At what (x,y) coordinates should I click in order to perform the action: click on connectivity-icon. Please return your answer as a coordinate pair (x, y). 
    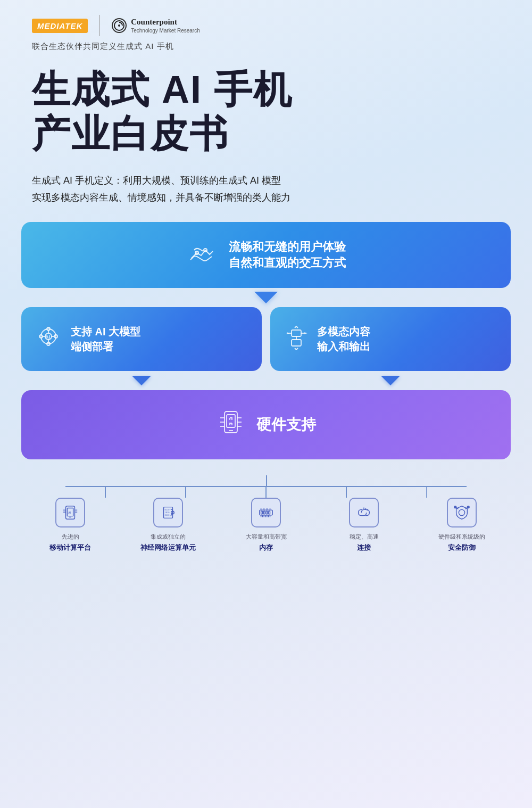
    Looking at the image, I should click on (364, 513).